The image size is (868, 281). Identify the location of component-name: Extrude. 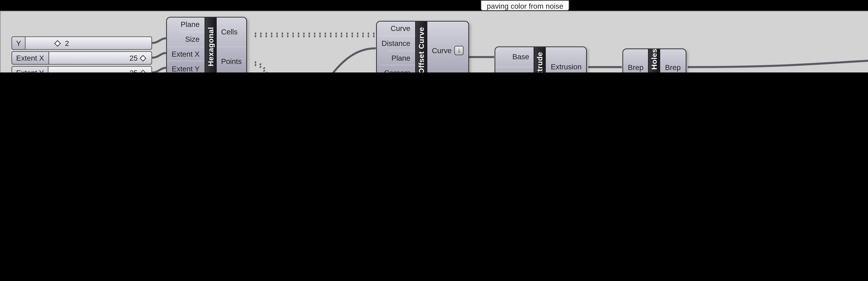
(540, 60).